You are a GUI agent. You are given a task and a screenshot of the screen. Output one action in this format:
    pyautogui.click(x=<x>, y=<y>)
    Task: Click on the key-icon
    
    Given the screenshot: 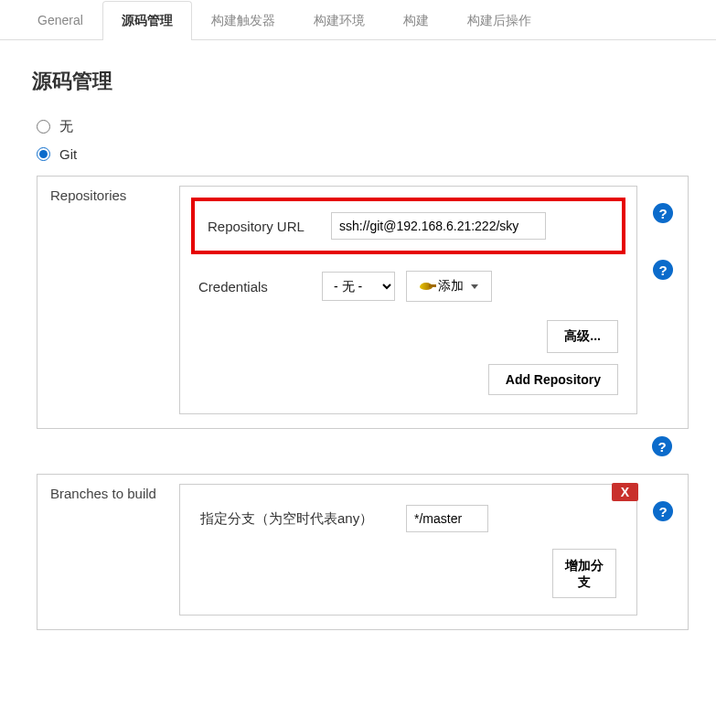 What is the action you would take?
    pyautogui.click(x=426, y=286)
    